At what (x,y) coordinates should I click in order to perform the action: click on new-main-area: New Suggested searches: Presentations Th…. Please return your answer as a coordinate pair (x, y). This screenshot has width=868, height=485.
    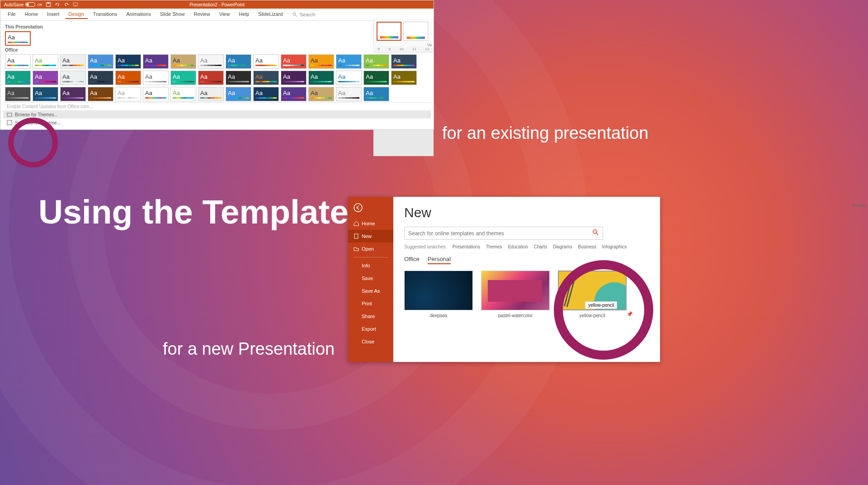
    Looking at the image, I should click on (527, 280).